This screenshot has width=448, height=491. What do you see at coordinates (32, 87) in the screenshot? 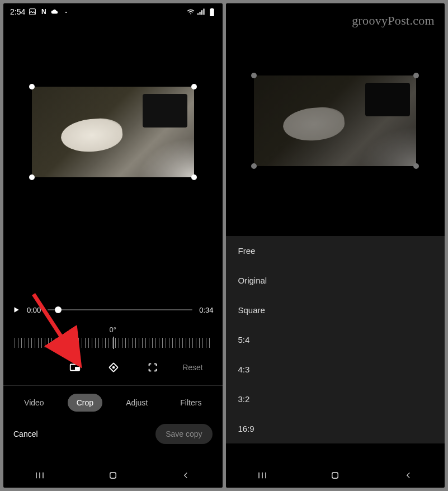
I see `crop-handle-tl` at bounding box center [32, 87].